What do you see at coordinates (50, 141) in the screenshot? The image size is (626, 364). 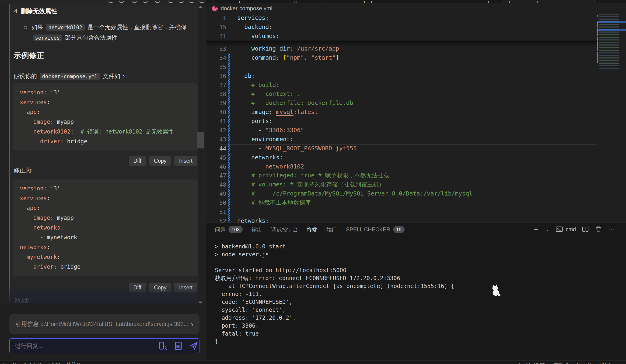 I see `text-token: driver` at bounding box center [50, 141].